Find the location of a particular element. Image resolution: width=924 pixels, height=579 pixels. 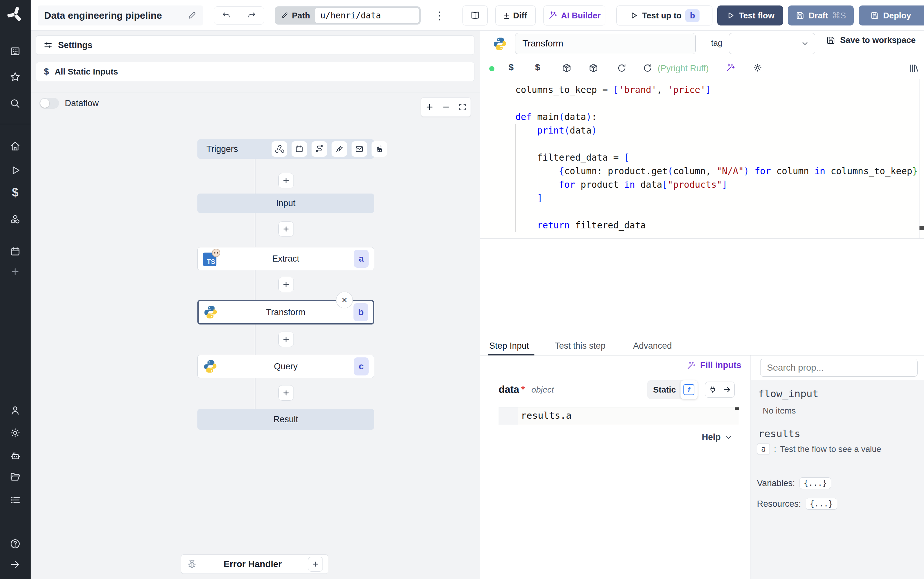

apps-icon is located at coordinates (15, 51).